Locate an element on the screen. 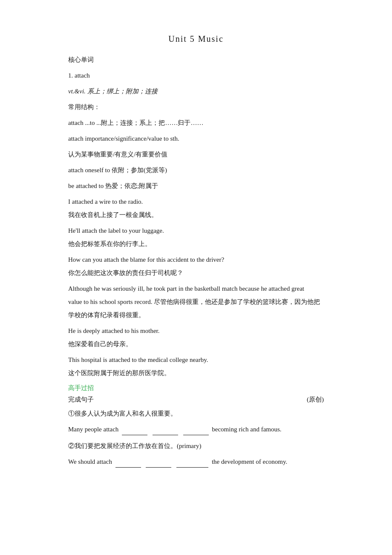  page-title: Unit 5 Music is located at coordinates (196, 39).